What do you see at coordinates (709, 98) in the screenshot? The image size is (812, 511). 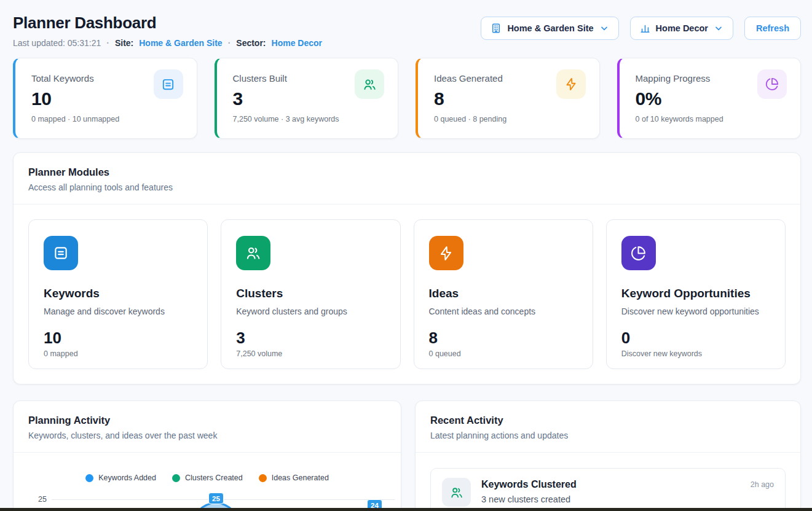 I see `stat-card-mapping-progress: Mapping Progress 0% 0 of 10 keywords map…` at bounding box center [709, 98].